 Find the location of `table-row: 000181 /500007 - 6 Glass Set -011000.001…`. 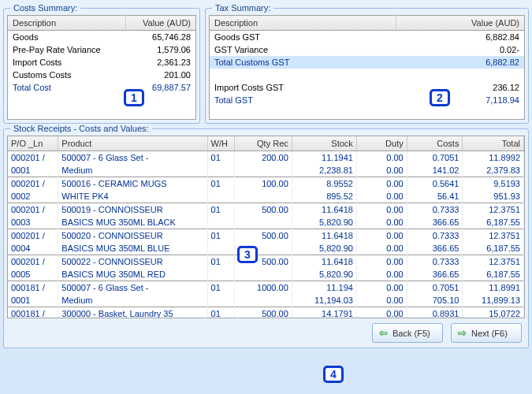

table-row: 000181 /500007 - 6 Glass Set -011000.001… is located at coordinates (266, 288).